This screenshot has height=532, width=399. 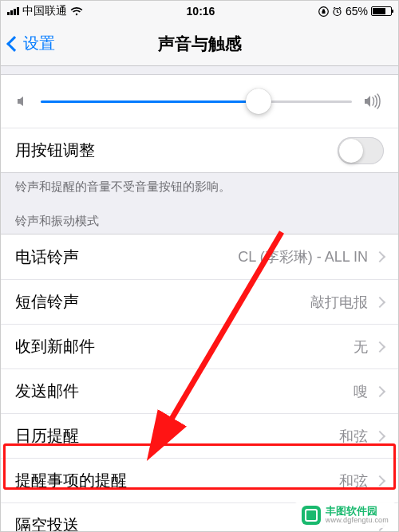 What do you see at coordinates (373, 101) in the screenshot?
I see `speaker-high-icon` at bounding box center [373, 101].